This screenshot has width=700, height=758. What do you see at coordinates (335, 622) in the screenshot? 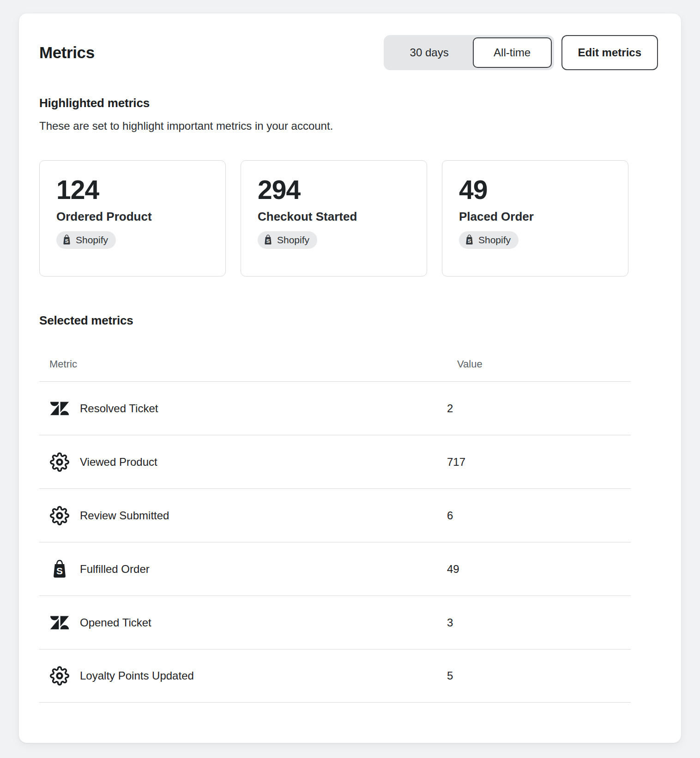
I see `table-row-opened-ticket: Opened Ticket 3` at bounding box center [335, 622].